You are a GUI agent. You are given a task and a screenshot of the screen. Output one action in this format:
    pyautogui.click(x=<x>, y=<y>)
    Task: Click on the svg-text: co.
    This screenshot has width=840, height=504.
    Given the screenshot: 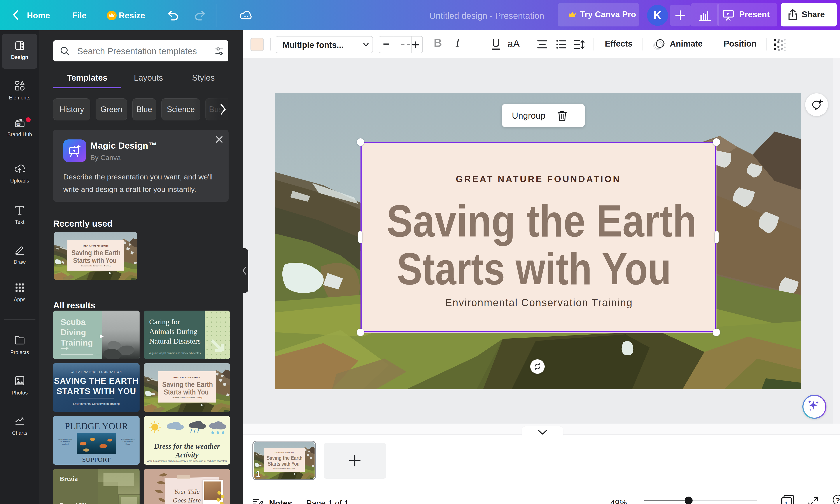 What is the action you would take?
    pyautogui.click(x=19, y=125)
    